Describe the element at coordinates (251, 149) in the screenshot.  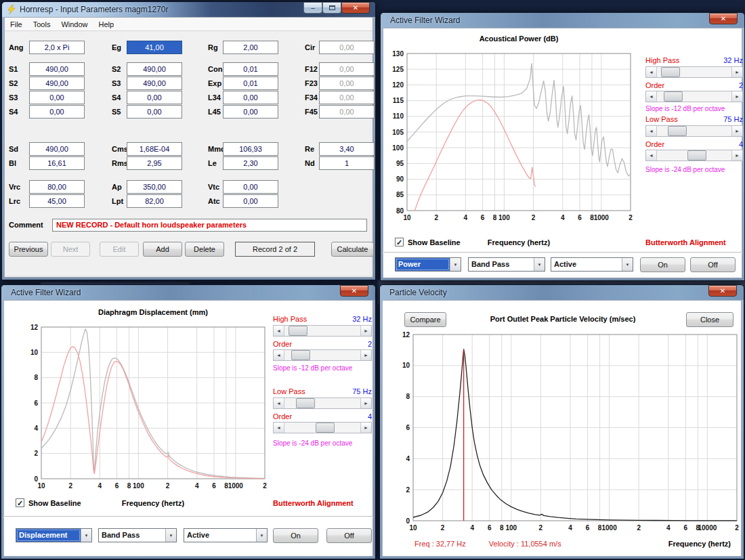
I see `param-input-mmd: 106,93` at that location.